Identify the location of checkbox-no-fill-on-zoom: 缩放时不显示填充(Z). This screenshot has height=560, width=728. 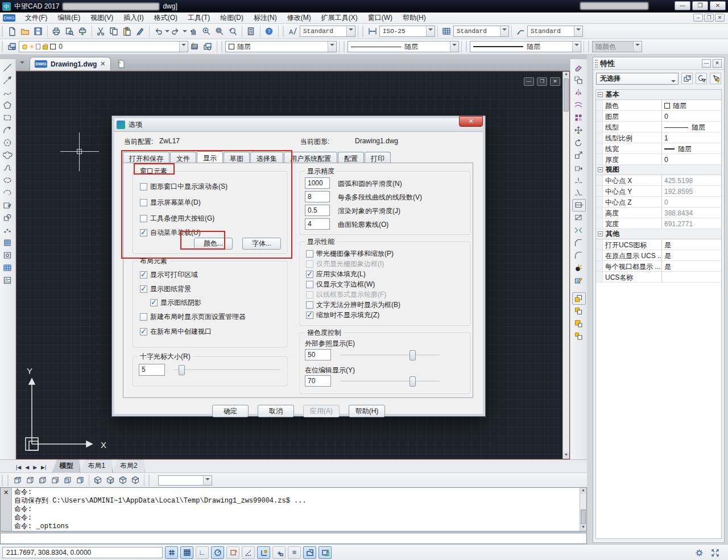
(342, 315).